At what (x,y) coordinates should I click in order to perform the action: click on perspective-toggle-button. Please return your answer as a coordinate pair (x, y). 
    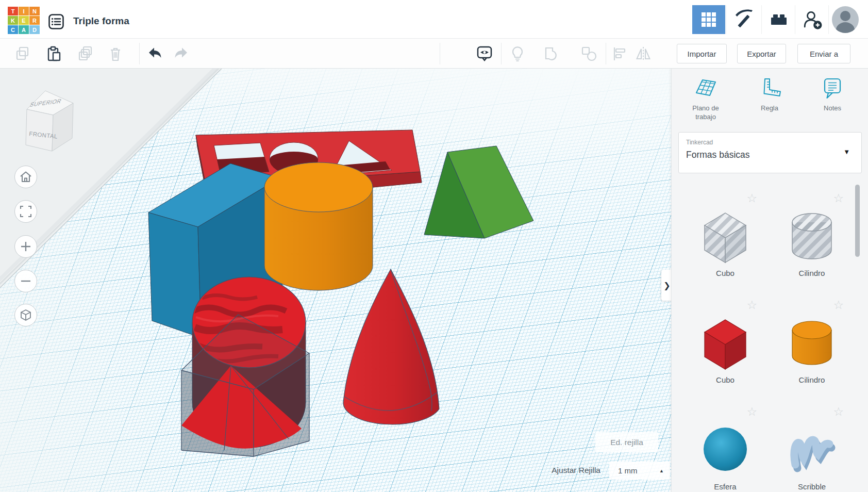
    Looking at the image, I should click on (26, 315).